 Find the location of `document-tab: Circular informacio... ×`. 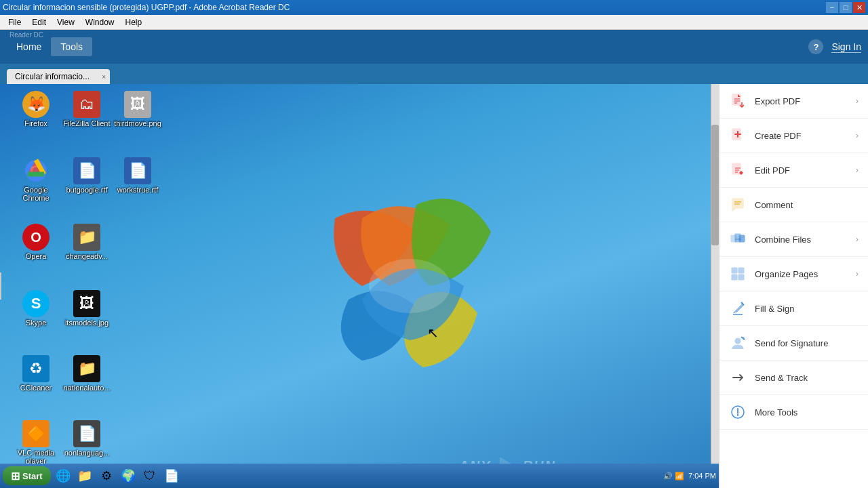

document-tab: Circular informacio... × is located at coordinates (58, 77).